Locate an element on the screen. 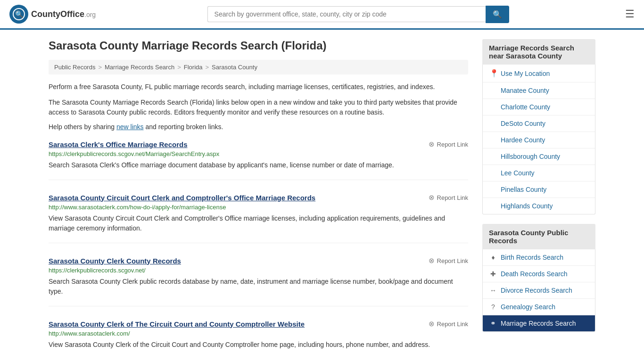 This screenshot has height=362, width=644. location-icon: 📍 is located at coordinates (493, 74).